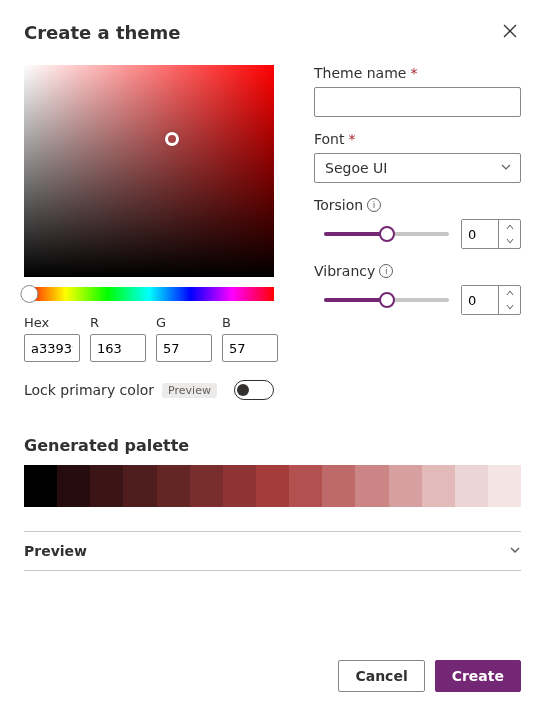 The height and width of the screenshot is (716, 545). What do you see at coordinates (418, 205) in the screenshot?
I see `torsion-label: Torsion i` at bounding box center [418, 205].